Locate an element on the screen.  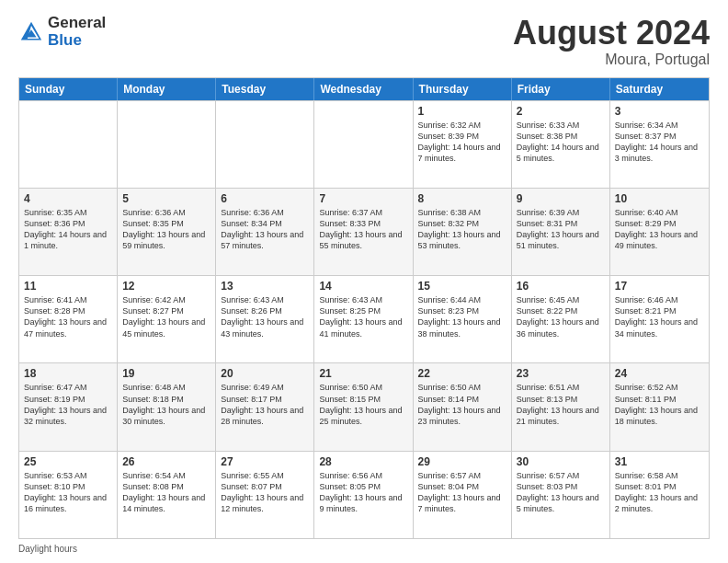
calendar-cell: 12Sunrise: 6:42 AMSunset: 8:27 PMDayligh… is located at coordinates (167, 319).